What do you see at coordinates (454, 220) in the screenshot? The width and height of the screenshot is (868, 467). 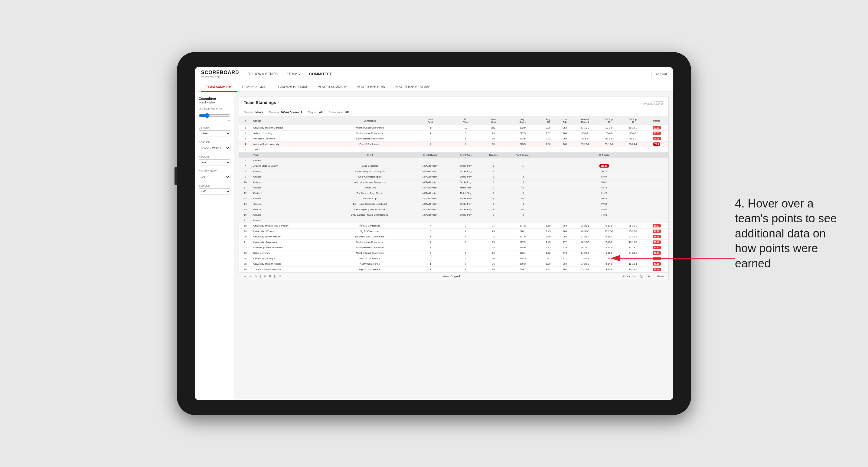 I see `hover-detail-row: 17 Univers` at bounding box center [454, 220].